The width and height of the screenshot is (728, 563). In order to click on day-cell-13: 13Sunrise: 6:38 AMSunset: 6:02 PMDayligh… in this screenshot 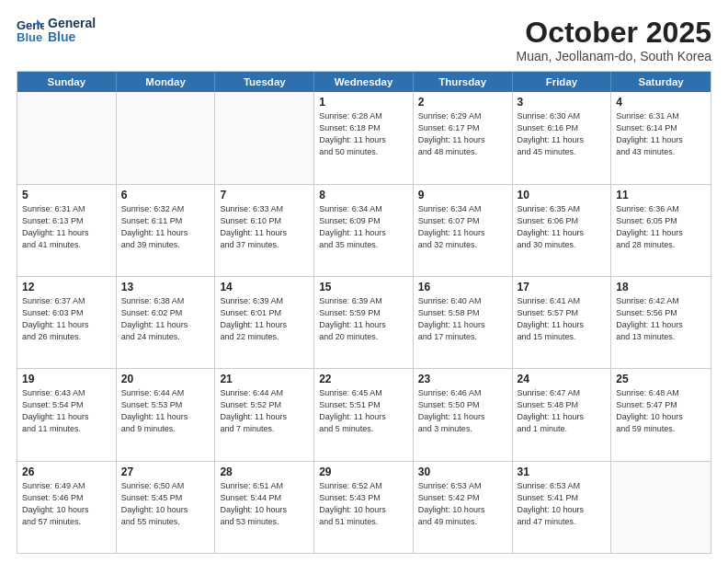, I will do `click(166, 322)`.